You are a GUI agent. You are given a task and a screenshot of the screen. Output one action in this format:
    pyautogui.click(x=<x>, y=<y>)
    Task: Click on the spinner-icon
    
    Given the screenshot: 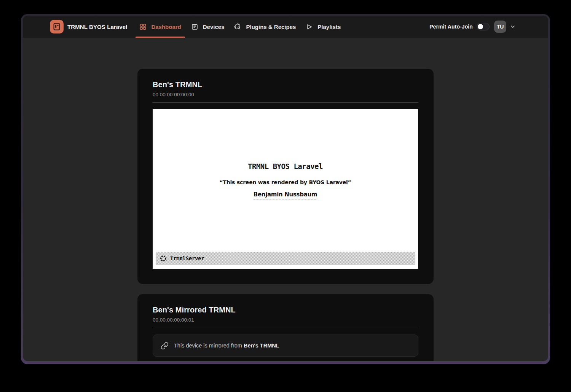 What is the action you would take?
    pyautogui.click(x=163, y=258)
    